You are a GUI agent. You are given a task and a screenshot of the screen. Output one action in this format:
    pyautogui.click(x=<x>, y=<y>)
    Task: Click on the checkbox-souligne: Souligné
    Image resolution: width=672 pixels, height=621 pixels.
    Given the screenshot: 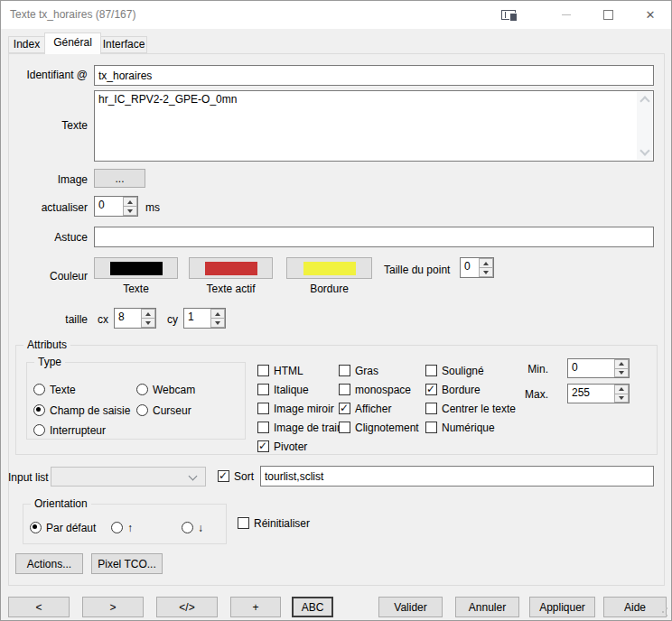 What is the action you would take?
    pyautogui.click(x=455, y=370)
    